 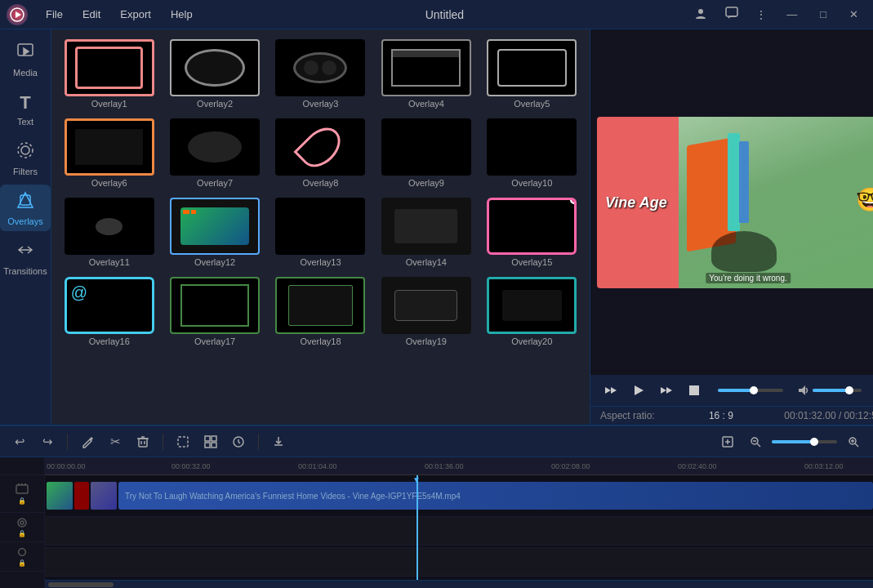 I want to click on overlay-item-13: Overlay13, so click(x=320, y=232).